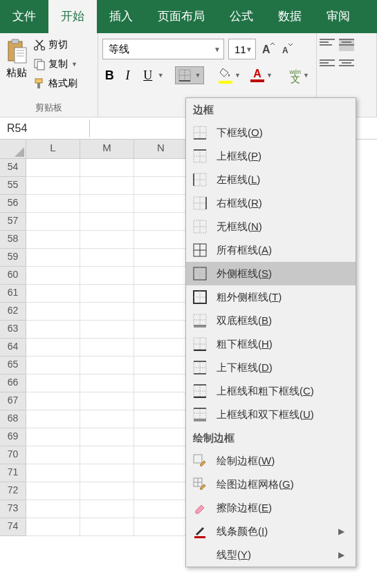 This screenshot has height=588, width=377. I want to click on copy-button: 复制 ▼, so click(55, 64).